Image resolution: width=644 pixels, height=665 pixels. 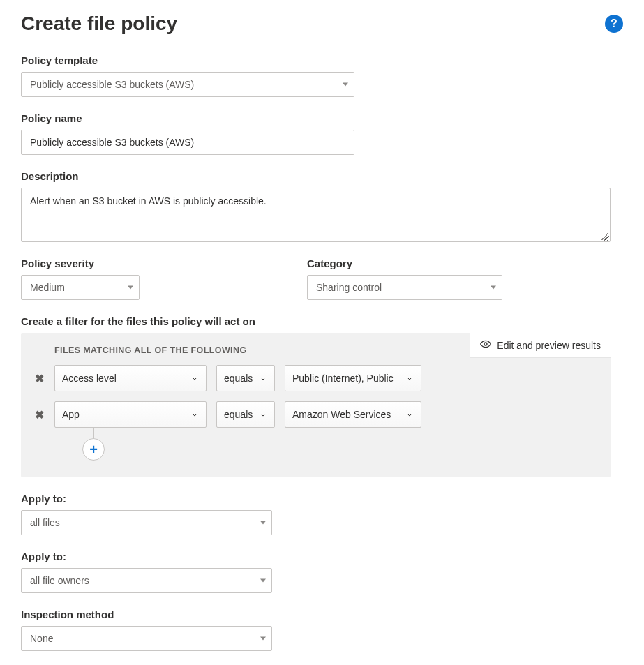 I want to click on description-label: Description, so click(x=322, y=176).